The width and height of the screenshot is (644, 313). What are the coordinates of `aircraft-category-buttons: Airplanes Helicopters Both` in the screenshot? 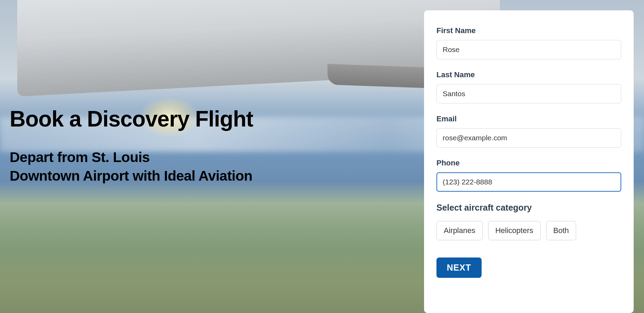 It's located at (529, 231).